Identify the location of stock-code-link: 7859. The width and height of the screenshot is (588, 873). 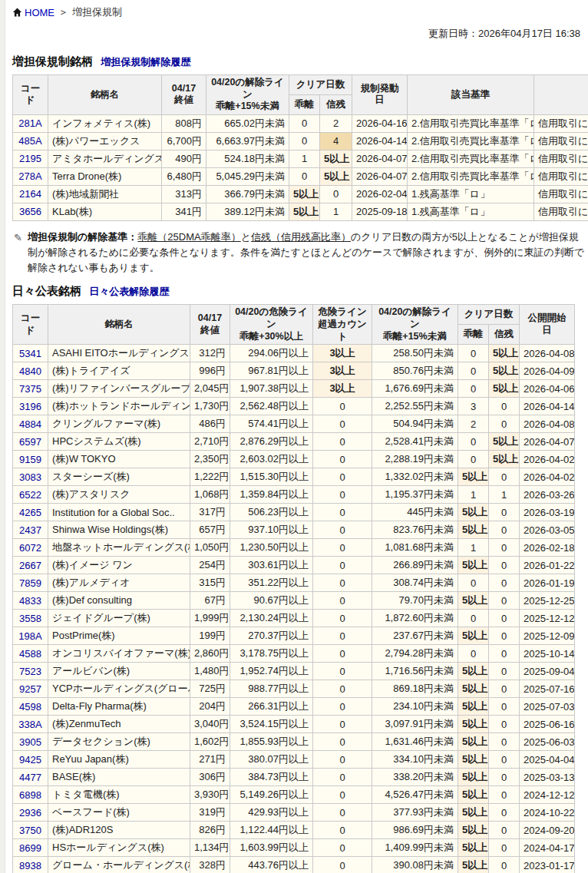
(31, 584).